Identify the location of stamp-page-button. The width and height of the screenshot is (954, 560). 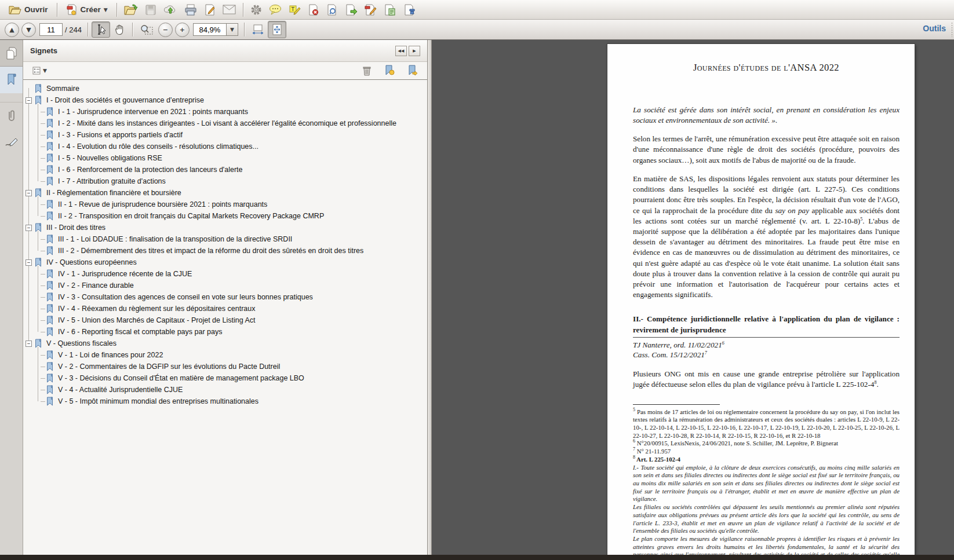
(410, 10).